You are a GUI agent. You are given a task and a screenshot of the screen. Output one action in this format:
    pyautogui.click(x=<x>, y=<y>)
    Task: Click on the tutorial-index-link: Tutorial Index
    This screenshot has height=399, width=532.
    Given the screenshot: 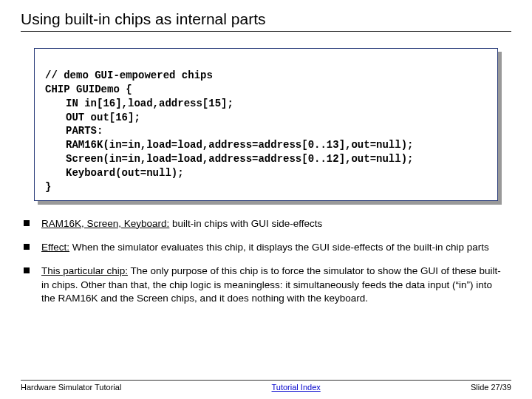 What is the action you would take?
    pyautogui.click(x=296, y=387)
    